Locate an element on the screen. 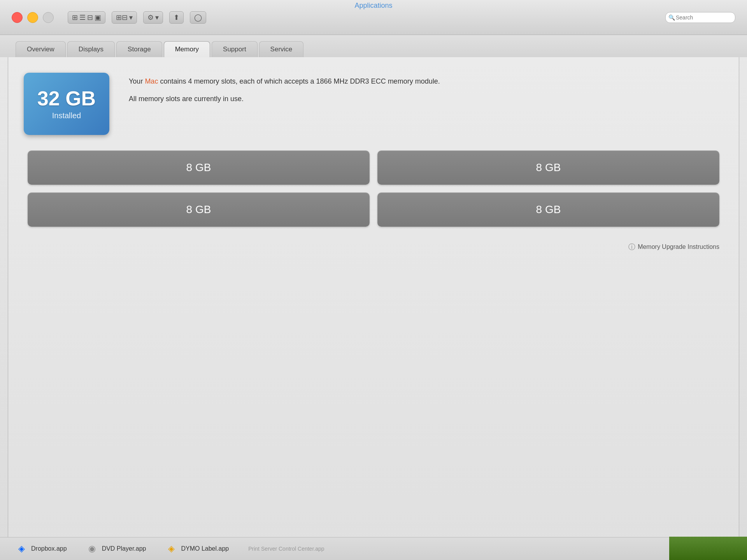  window-controls is located at coordinates (33, 18).